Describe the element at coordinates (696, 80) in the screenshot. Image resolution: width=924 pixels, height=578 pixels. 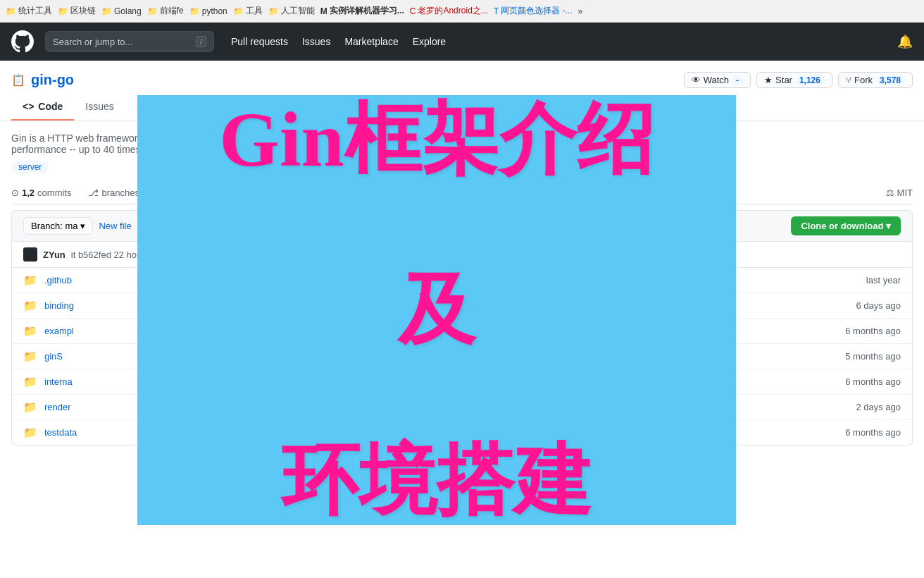
I see `eye-icon: 👁` at that location.